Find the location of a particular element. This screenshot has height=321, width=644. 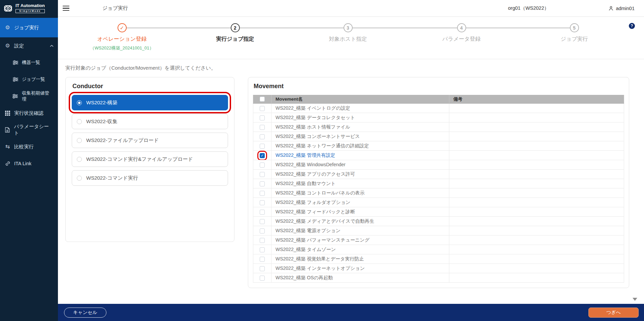

movement-row: WS2022_構築 OSの再起動 is located at coordinates (439, 278).